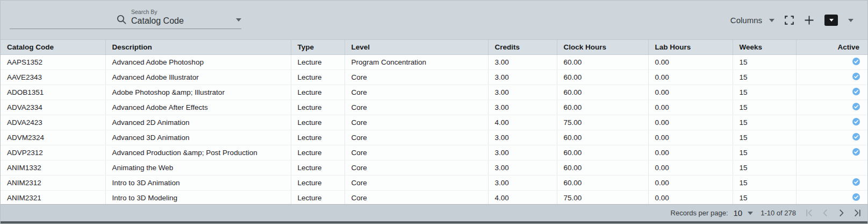 The width and height of the screenshot is (868, 224). I want to click on cell-description: Intro to 3D Modeling, so click(198, 198).